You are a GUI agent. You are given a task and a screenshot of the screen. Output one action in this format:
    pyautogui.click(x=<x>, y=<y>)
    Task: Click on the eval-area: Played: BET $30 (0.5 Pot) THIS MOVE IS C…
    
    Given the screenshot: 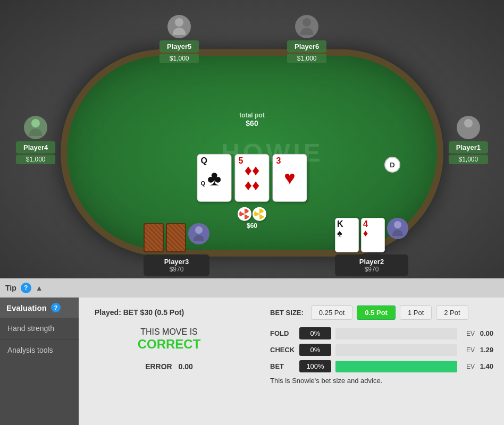 What is the action you would take?
    pyautogui.click(x=169, y=361)
    